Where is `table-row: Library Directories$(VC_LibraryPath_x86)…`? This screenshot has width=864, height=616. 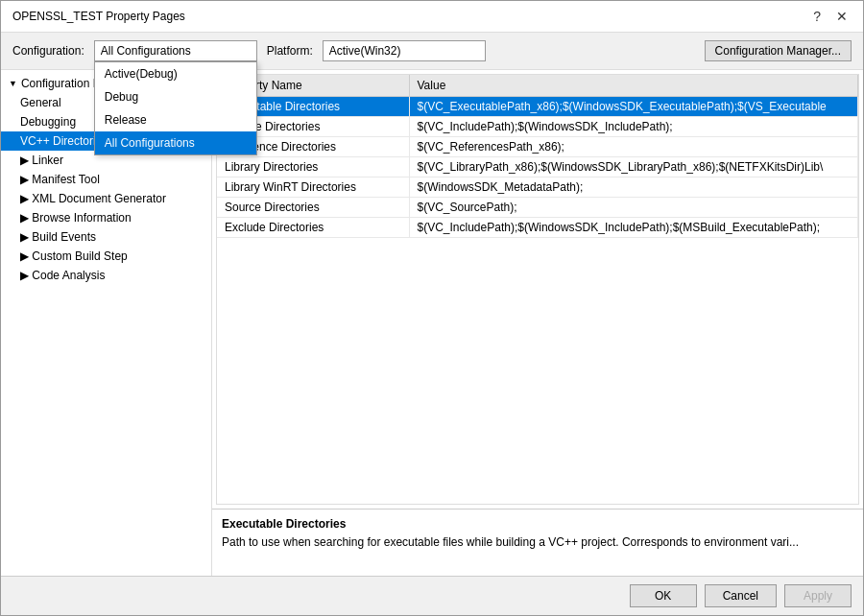
table-row: Library Directories$(VC_LibraryPath_x86)… is located at coordinates (538, 167).